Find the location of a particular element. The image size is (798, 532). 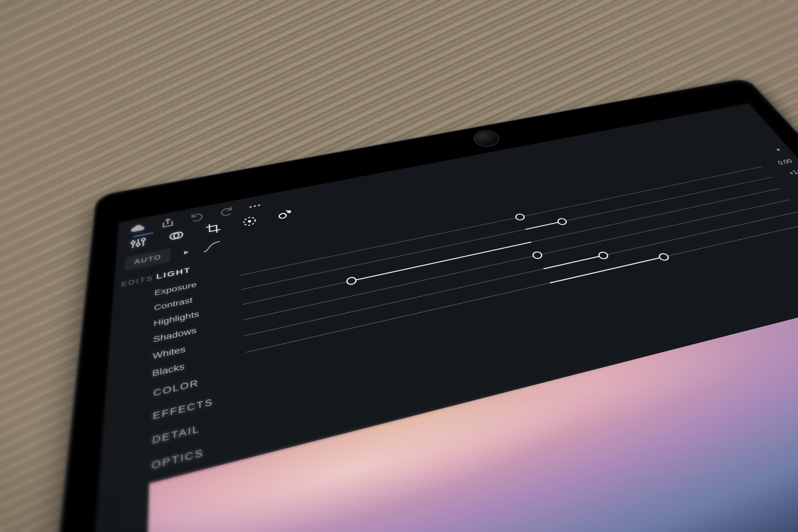

slider-value: -63 is located at coordinates (791, 184).